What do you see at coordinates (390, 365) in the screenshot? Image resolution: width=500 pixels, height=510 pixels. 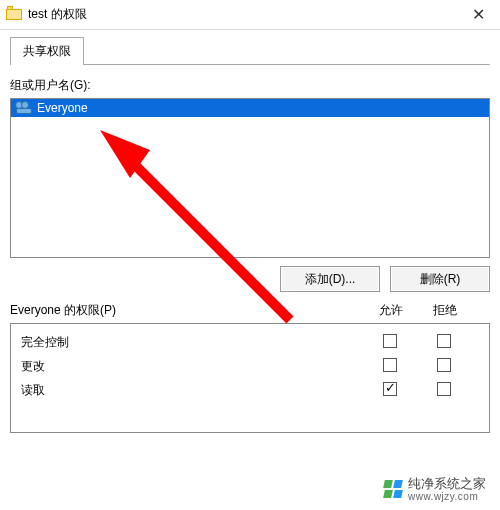 I see `allow-checkbox-change` at bounding box center [390, 365].